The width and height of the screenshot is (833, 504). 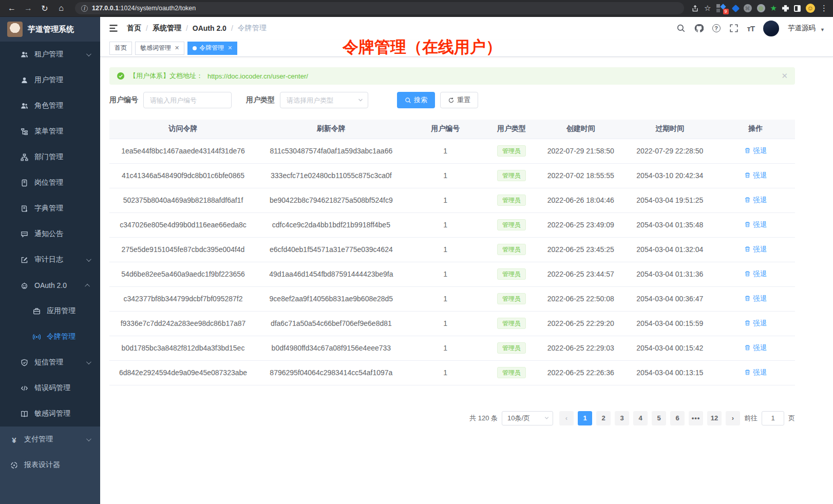 I want to click on fullscreen-icon, so click(x=734, y=28).